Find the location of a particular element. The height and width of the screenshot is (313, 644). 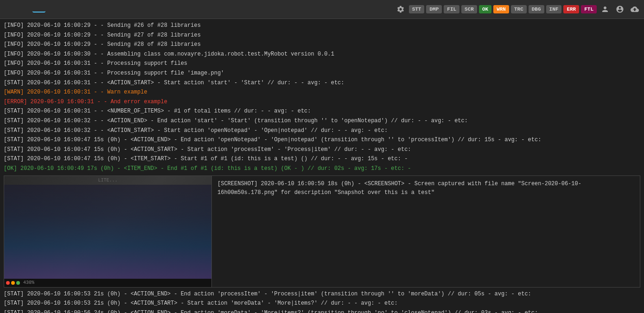

filter-dmp: DMP is located at coordinates (434, 9).